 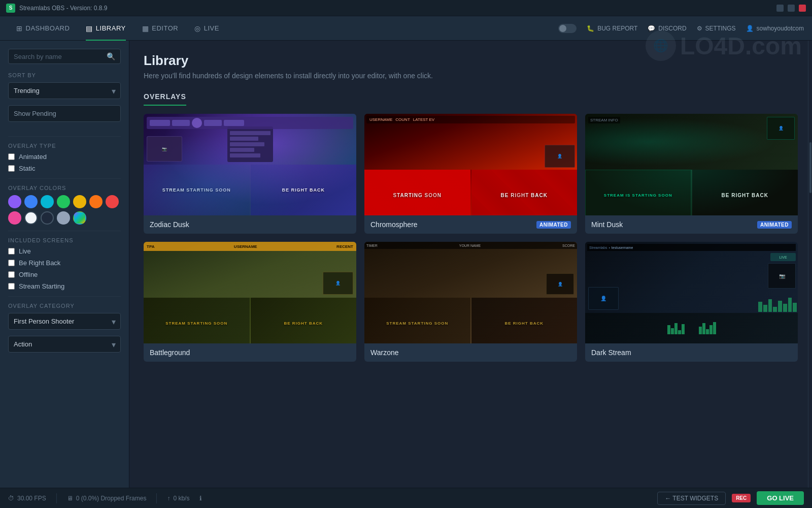 I want to click on editor-icon: ▦, so click(x=146, y=28).